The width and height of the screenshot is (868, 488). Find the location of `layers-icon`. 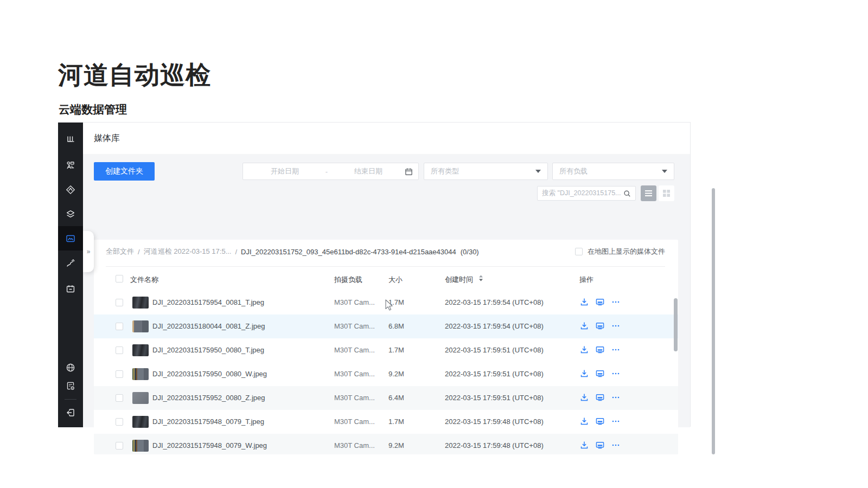

layers-icon is located at coordinates (71, 214).